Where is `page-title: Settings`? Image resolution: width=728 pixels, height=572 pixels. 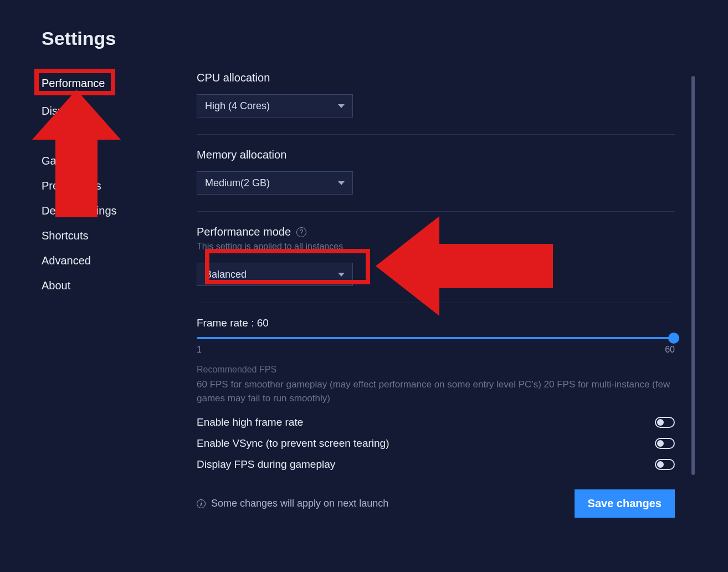
page-title: Settings is located at coordinates (368, 39).